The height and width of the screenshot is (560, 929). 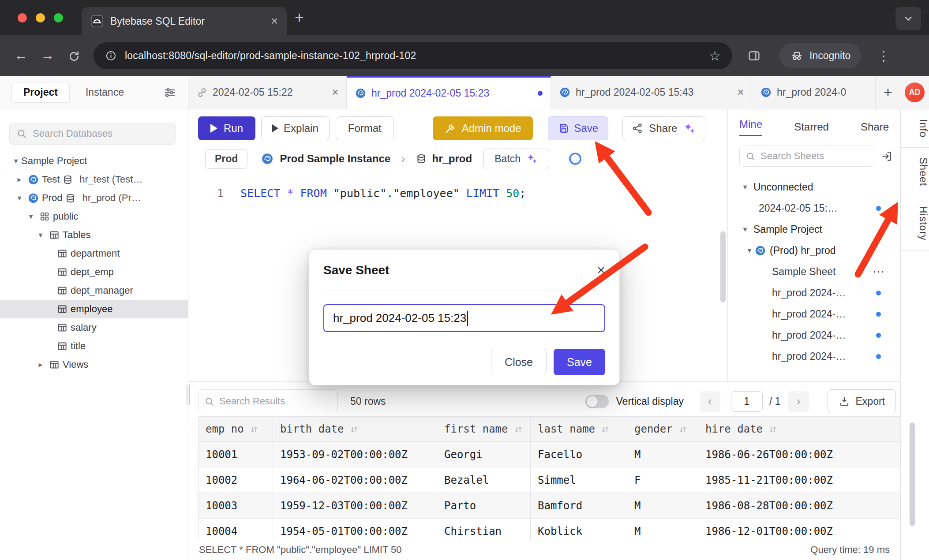 What do you see at coordinates (814, 208) in the screenshot?
I see `sheet-item-unconnected: 2024-02-05 15:…` at bounding box center [814, 208].